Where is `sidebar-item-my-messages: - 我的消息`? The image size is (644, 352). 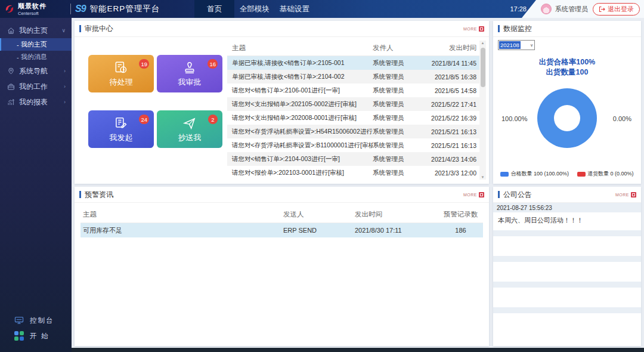
sidebar-item-my-messages: - 我的消息 is located at coordinates (36, 57).